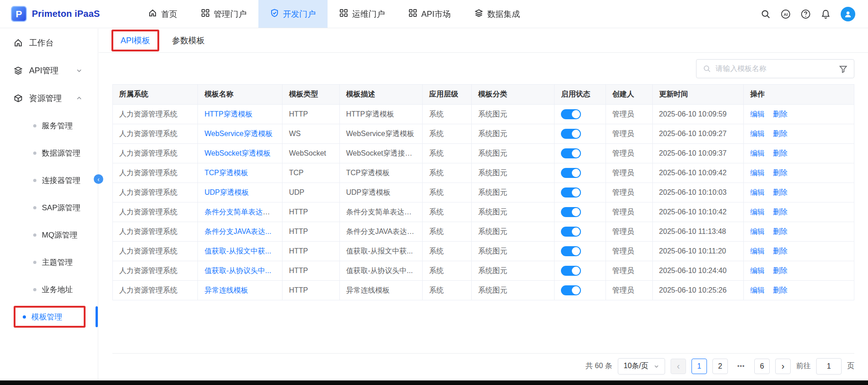 The image size is (868, 385). I want to click on template-name-link: 值获取-从协议头中..., so click(237, 270).